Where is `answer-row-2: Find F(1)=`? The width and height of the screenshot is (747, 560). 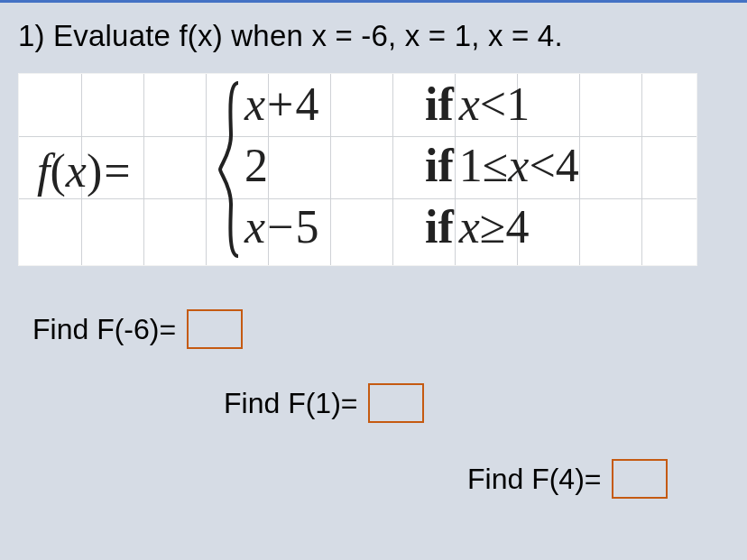
answer-row-2: Find F(1)= is located at coordinates (324, 403).